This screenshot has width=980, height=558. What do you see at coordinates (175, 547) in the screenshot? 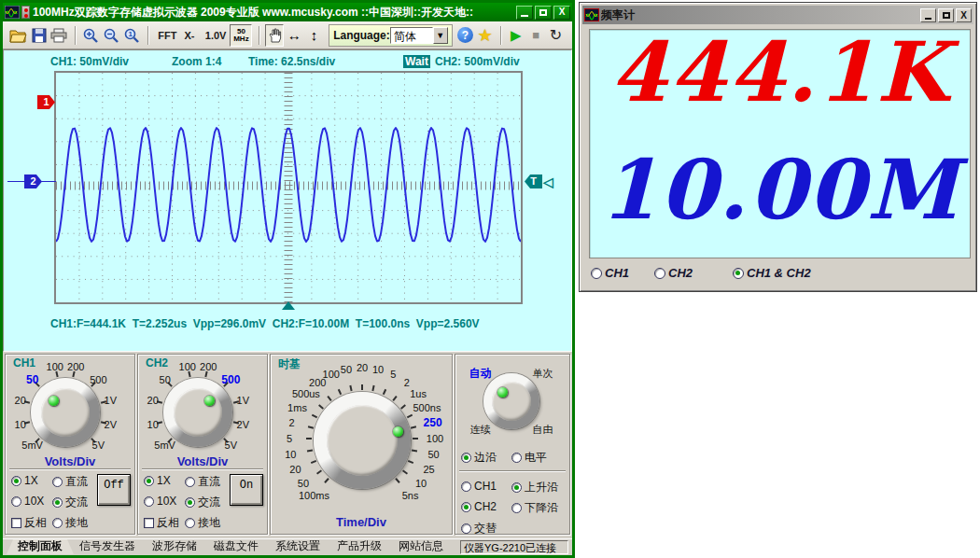
I see `tab-波形存储: 波形存储` at bounding box center [175, 547].